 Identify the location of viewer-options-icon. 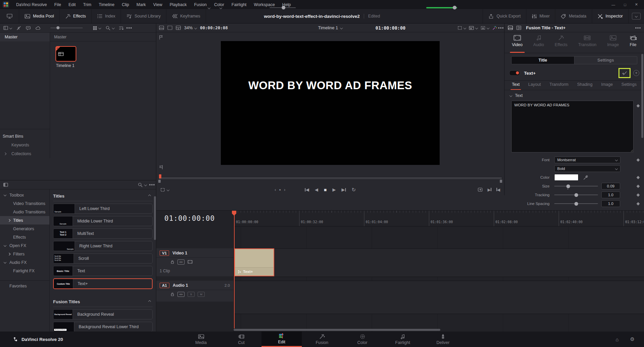
(501, 28).